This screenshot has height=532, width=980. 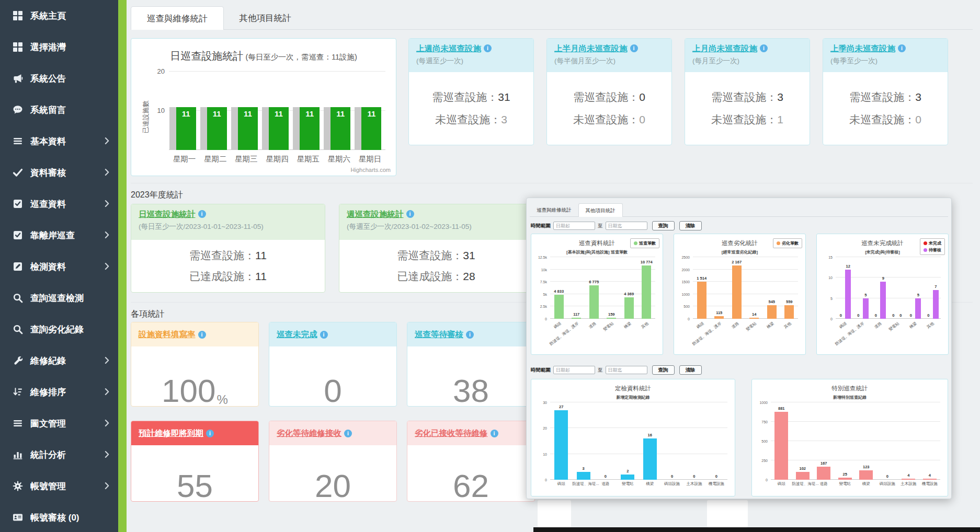 What do you see at coordinates (59, 517) in the screenshot?
I see `sidebar-item-account-review: 帳號審核 (0)` at bounding box center [59, 517].